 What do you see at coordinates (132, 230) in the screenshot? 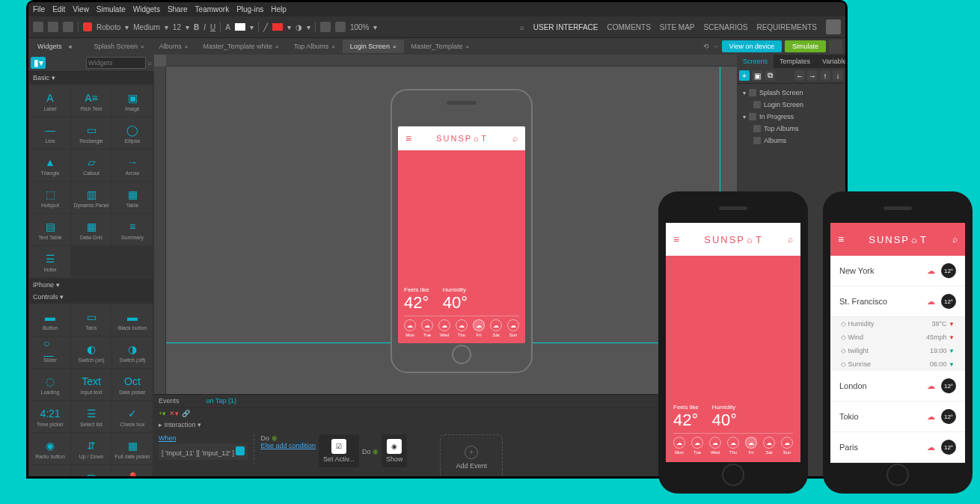
I see `widget-summary: ≡Summary` at bounding box center [132, 230].